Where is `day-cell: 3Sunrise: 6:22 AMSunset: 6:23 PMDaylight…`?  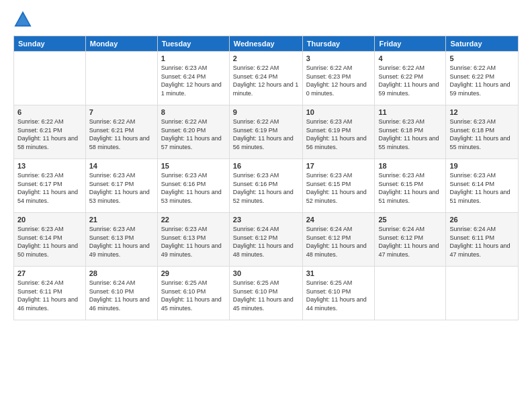
day-cell: 3Sunrise: 6:22 AMSunset: 6:23 PMDaylight… is located at coordinates (339, 79).